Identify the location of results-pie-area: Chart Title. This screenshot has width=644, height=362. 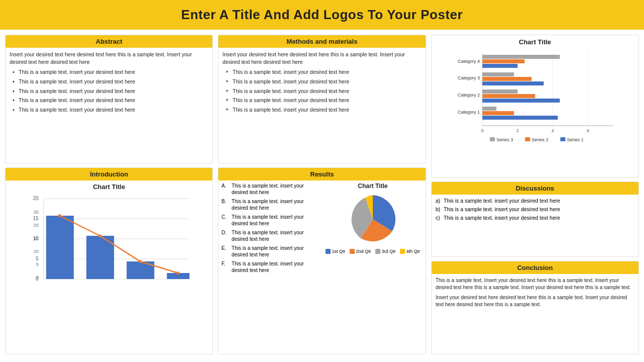
(373, 267).